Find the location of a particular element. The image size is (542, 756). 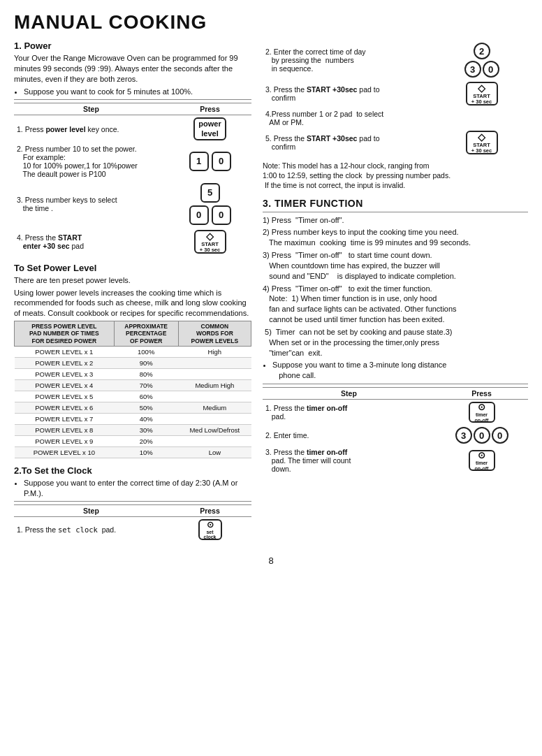

timer-item-3: 3) Press "Timer on-off" to start time co… is located at coordinates (395, 266).